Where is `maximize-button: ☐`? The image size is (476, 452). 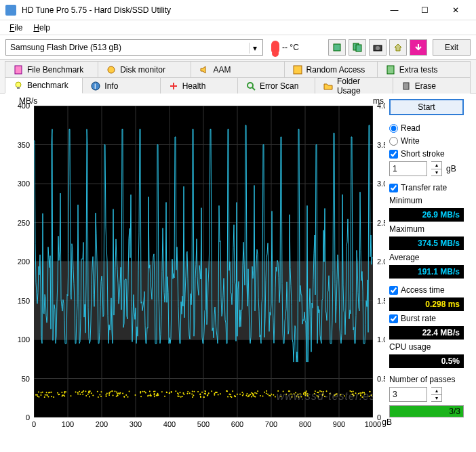 maximize-button: ☐ is located at coordinates (424, 10).